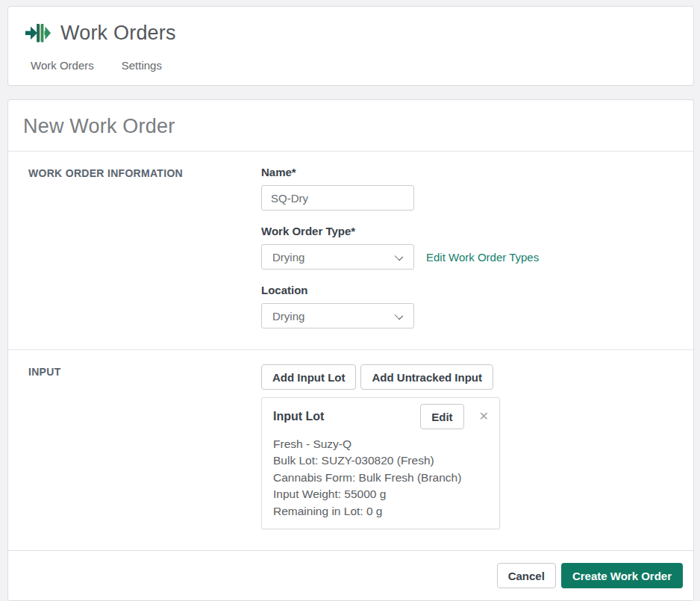  Describe the element at coordinates (381, 511) in the screenshot. I see `lot-detail-line: Remaining in Lot: 0 g` at that location.